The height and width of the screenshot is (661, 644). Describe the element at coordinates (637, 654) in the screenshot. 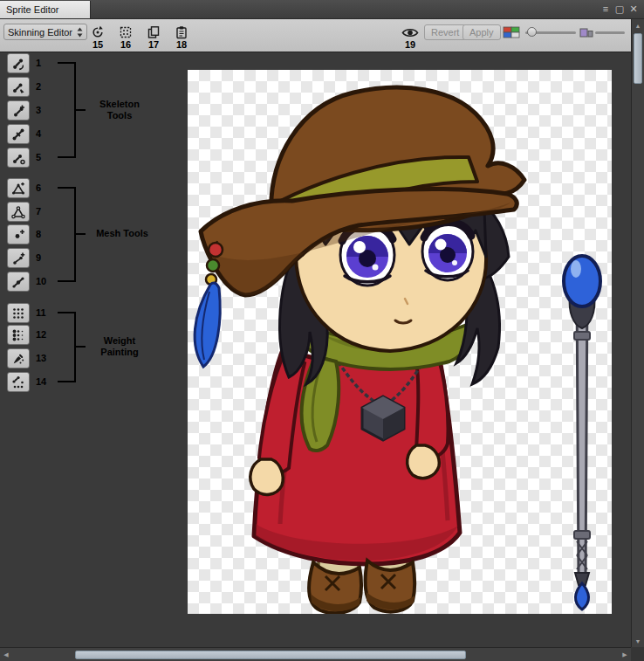

I see `scrollbar-corner` at that location.